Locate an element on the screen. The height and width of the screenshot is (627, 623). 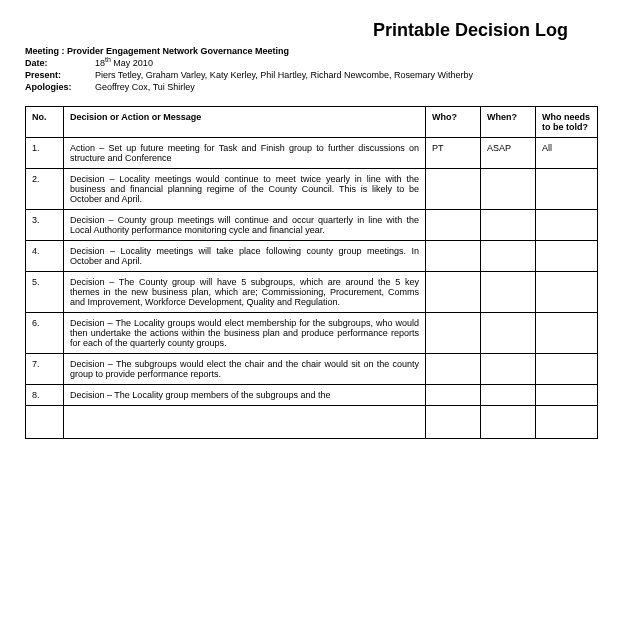
page-title: Printable Decision Log is located at coordinates (312, 30).